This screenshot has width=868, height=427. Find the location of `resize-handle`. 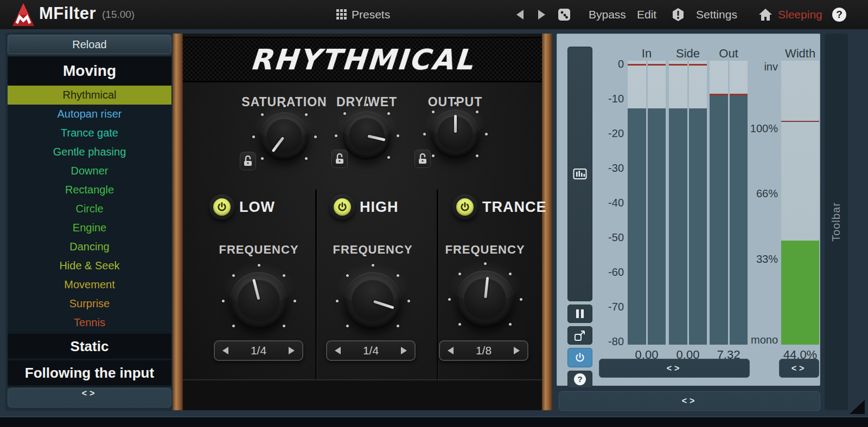

resize-handle is located at coordinates (857, 407).